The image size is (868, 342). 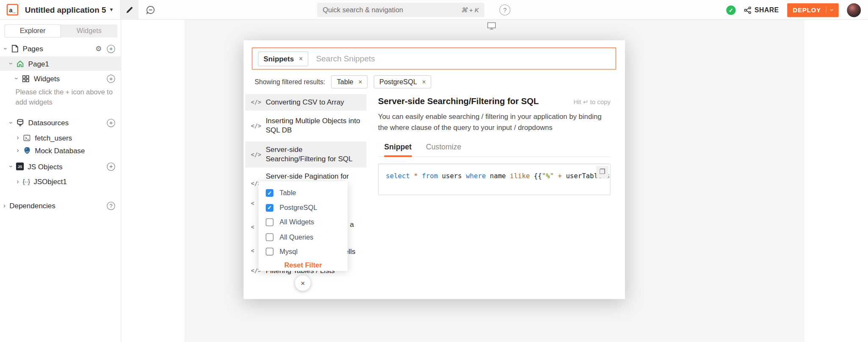 I want to click on sidebar-item-datasources: › Datasources +, so click(x=60, y=123).